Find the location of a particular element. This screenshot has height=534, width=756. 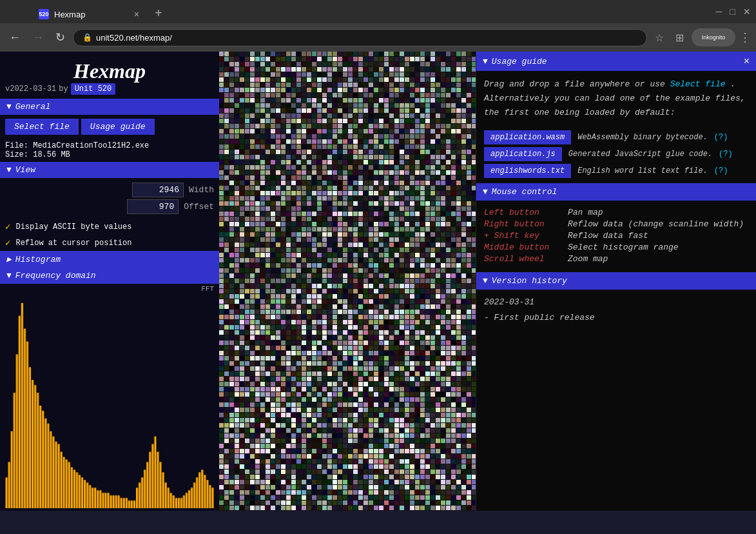

mouse-desc-1: Pan map is located at coordinates (585, 213).